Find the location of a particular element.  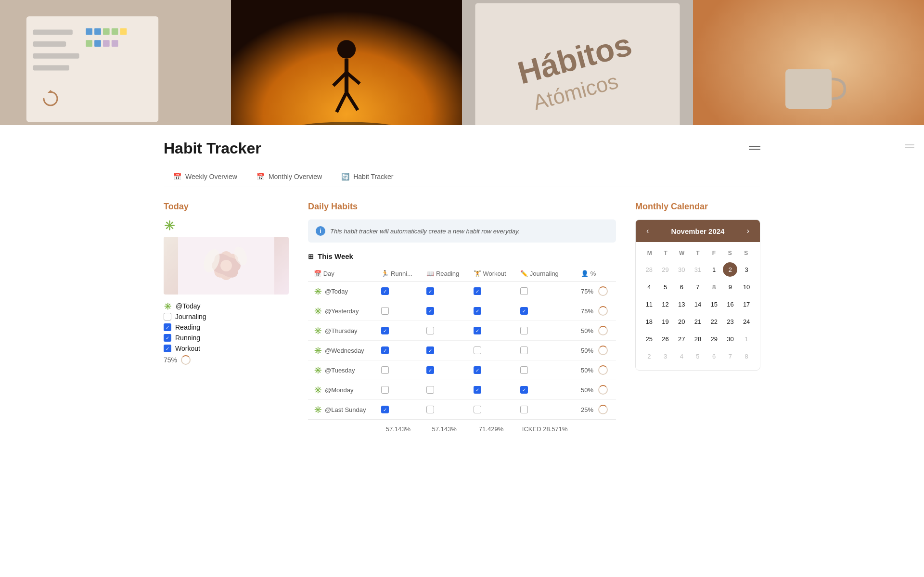

journaling-3-checkbox is located at coordinates (524, 350).